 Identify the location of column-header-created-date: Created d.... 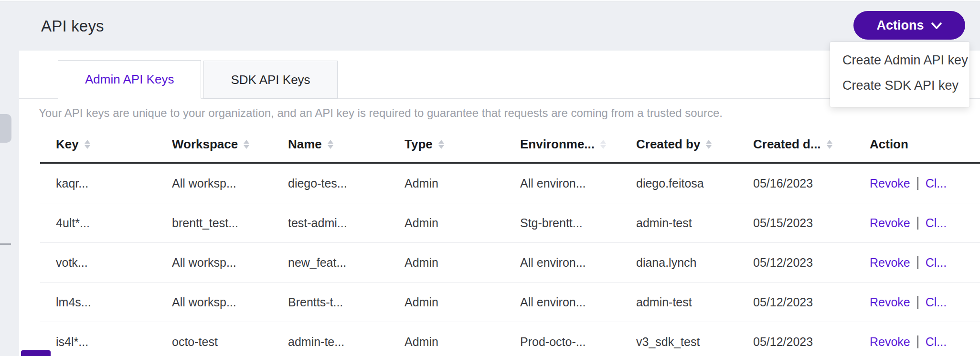
(811, 144).